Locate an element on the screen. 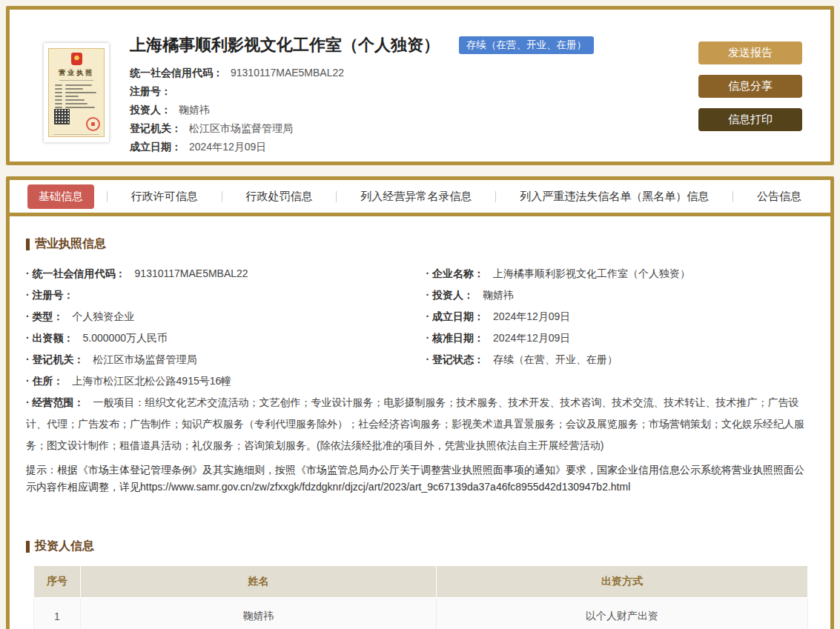 This screenshot has width=840, height=629. header-buttons: 发送报告 信息分享 信息打印 is located at coordinates (750, 86).